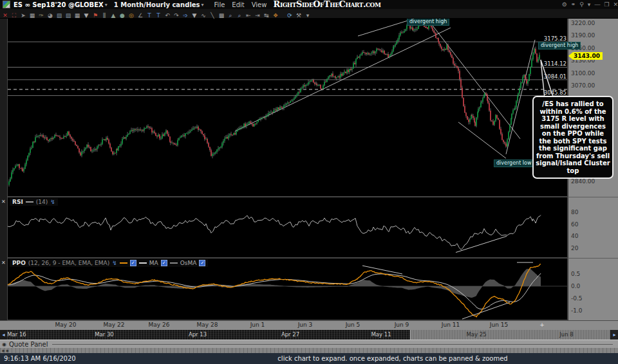  Describe the element at coordinates (4, 169) in the screenshot. I see `panel-left-strip` at that location.